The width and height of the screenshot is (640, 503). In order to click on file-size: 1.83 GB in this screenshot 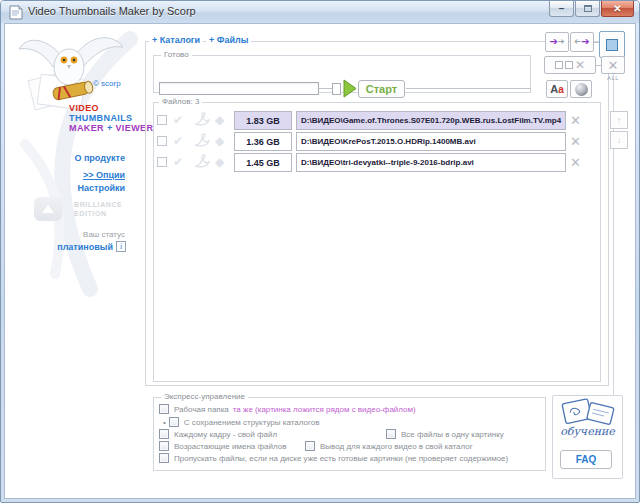, I will do `click(263, 120)`.